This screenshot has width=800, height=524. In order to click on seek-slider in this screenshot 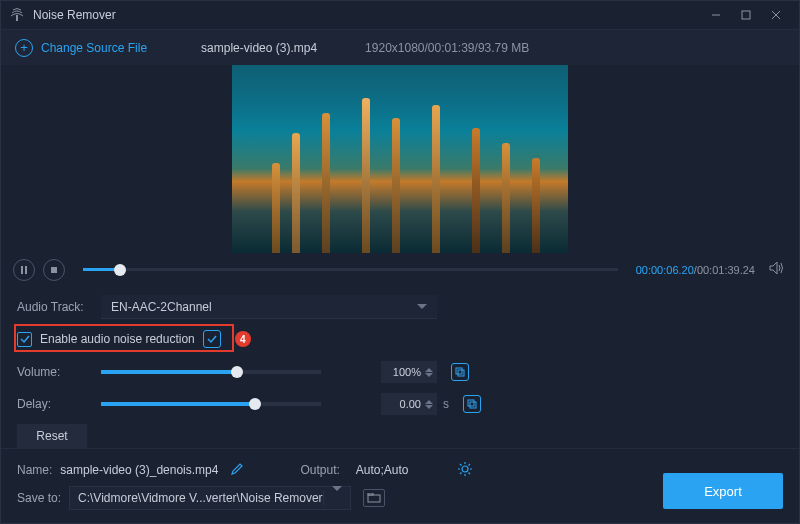, I will do `click(350, 270)`.